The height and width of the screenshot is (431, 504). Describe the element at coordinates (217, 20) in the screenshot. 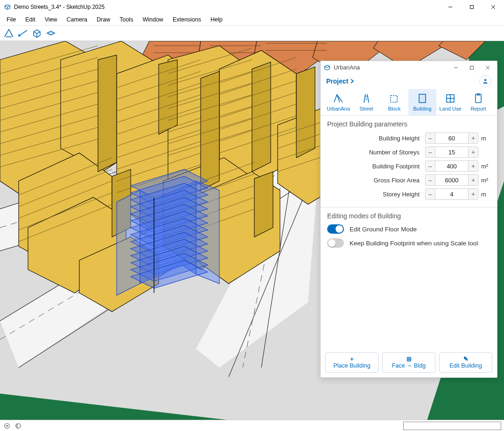

I see `menu-help: Help` at that location.